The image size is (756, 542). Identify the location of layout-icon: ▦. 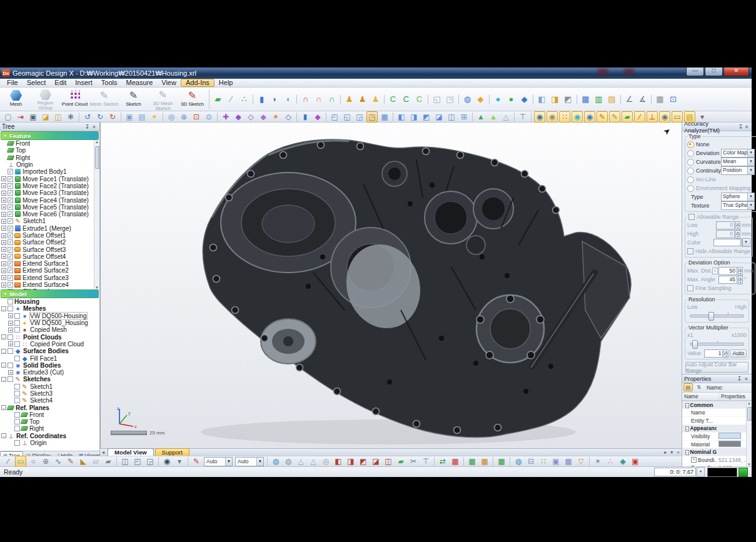
(455, 461).